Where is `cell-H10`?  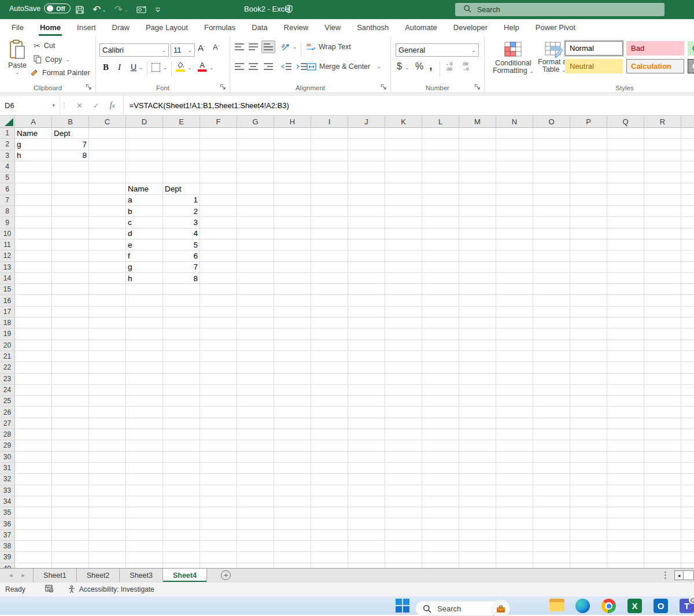 cell-H10 is located at coordinates (293, 234).